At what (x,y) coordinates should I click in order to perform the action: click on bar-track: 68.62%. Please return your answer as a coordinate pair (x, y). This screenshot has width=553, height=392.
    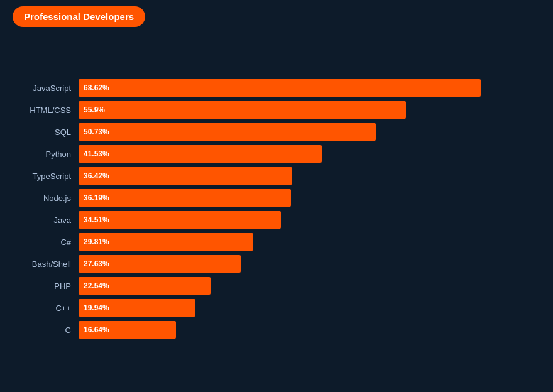
    Looking at the image, I should click on (309, 88).